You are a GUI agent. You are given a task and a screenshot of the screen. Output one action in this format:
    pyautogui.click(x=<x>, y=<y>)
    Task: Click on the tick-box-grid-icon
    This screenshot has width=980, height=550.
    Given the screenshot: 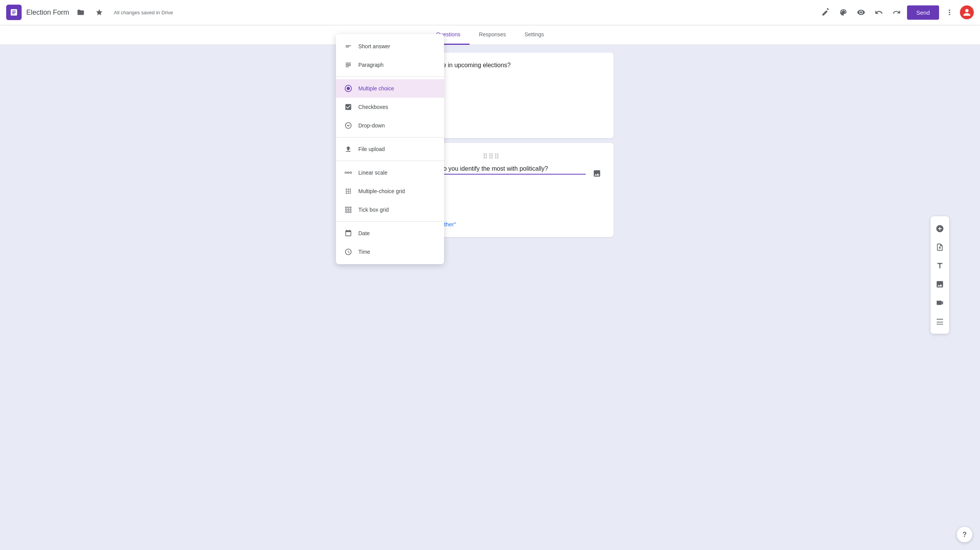 What is the action you would take?
    pyautogui.click(x=348, y=210)
    